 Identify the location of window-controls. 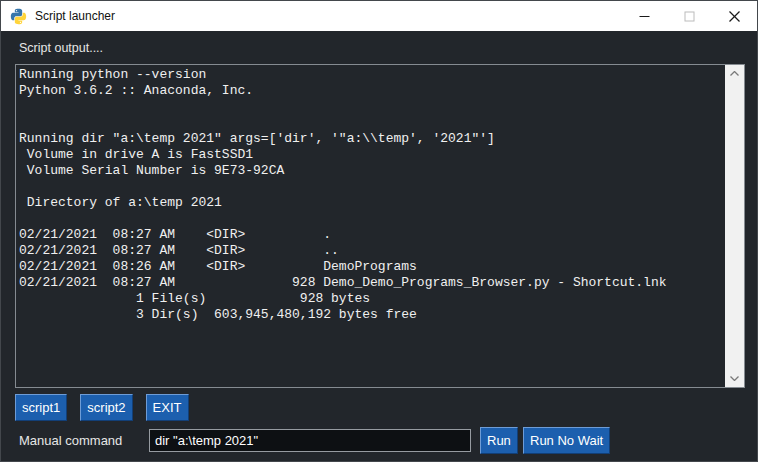
(690, 16).